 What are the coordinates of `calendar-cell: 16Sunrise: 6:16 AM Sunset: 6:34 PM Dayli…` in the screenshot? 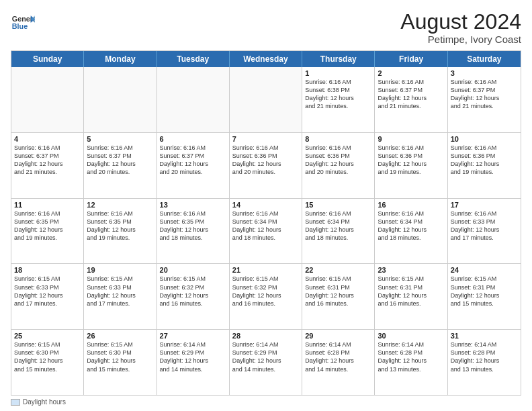 It's located at (411, 231).